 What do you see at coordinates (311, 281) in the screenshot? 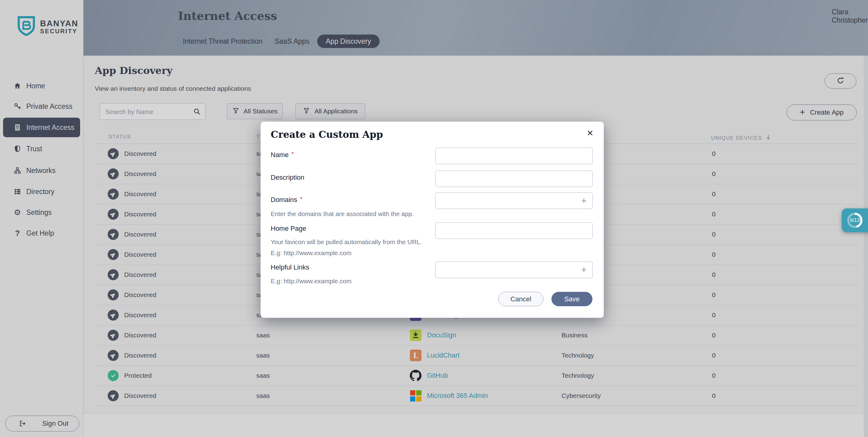
I see `links-help: E.g: http://www.example.com` at bounding box center [311, 281].